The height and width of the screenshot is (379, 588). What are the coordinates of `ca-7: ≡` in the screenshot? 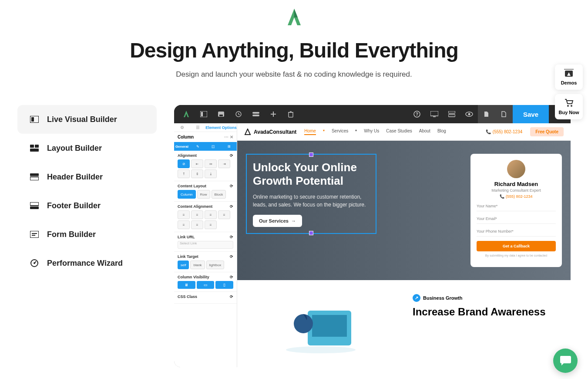 It's located at (211, 225).